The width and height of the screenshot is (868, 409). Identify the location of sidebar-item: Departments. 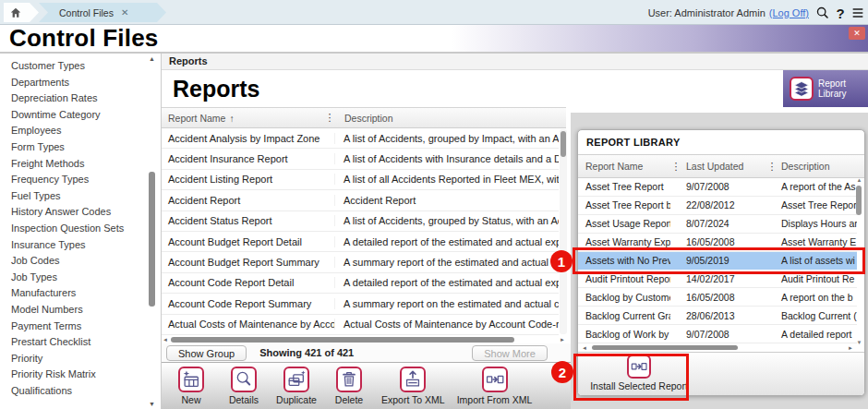
(80, 83).